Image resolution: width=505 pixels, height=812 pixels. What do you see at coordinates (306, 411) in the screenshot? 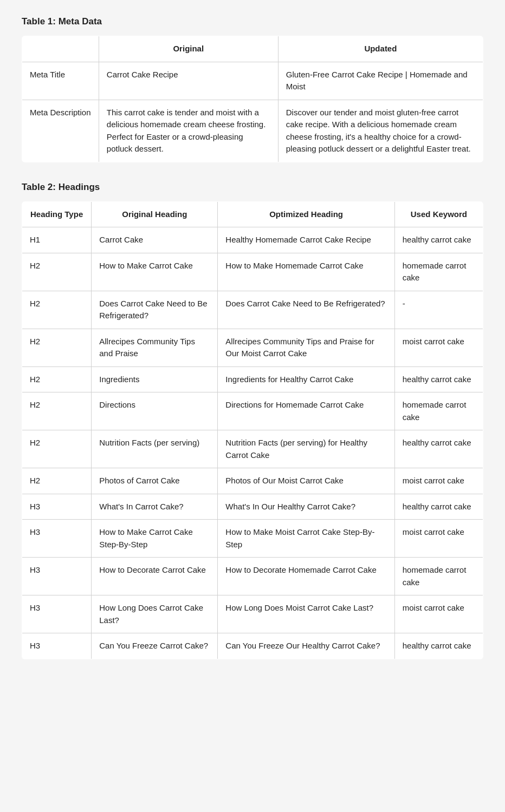
I see `heading-optimized: Directions for Homemade Carrot Cake` at bounding box center [306, 411].